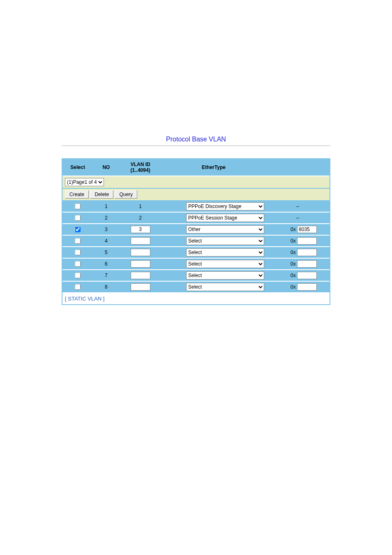 The width and height of the screenshot is (392, 555). What do you see at coordinates (106, 241) in the screenshot?
I see `row-no: 4` at bounding box center [106, 241].